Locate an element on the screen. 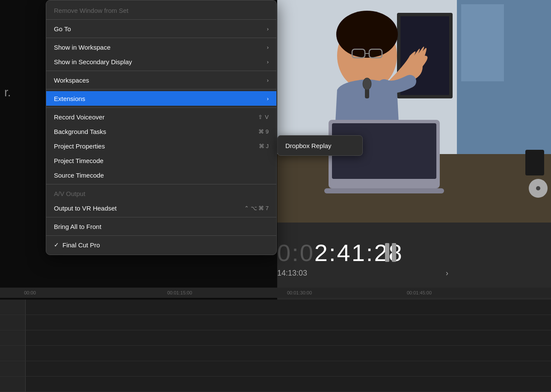  timeline-chevron: › is located at coordinates (447, 273).